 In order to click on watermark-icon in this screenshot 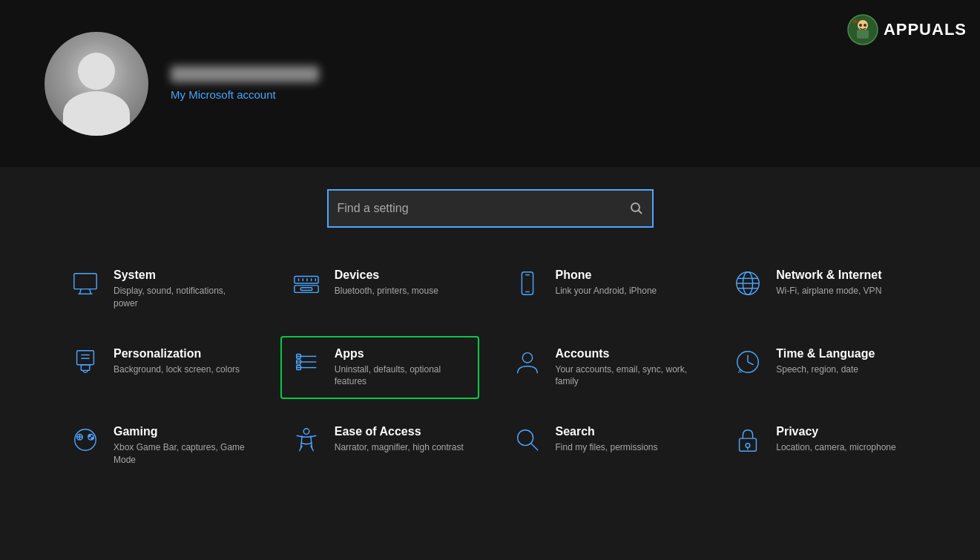, I will do `click(863, 30)`.